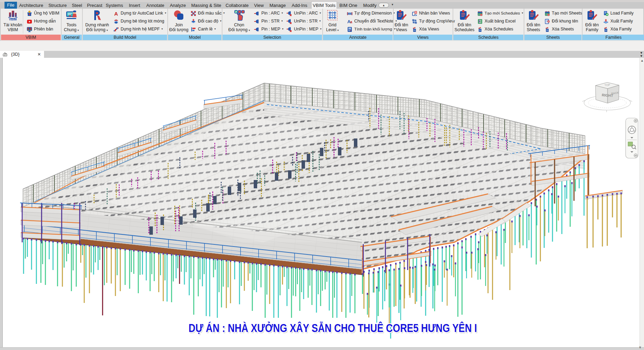 This screenshot has height=350, width=644. What do you see at coordinates (116, 14) in the screenshot?
I see `svg-text: A` at bounding box center [116, 14].